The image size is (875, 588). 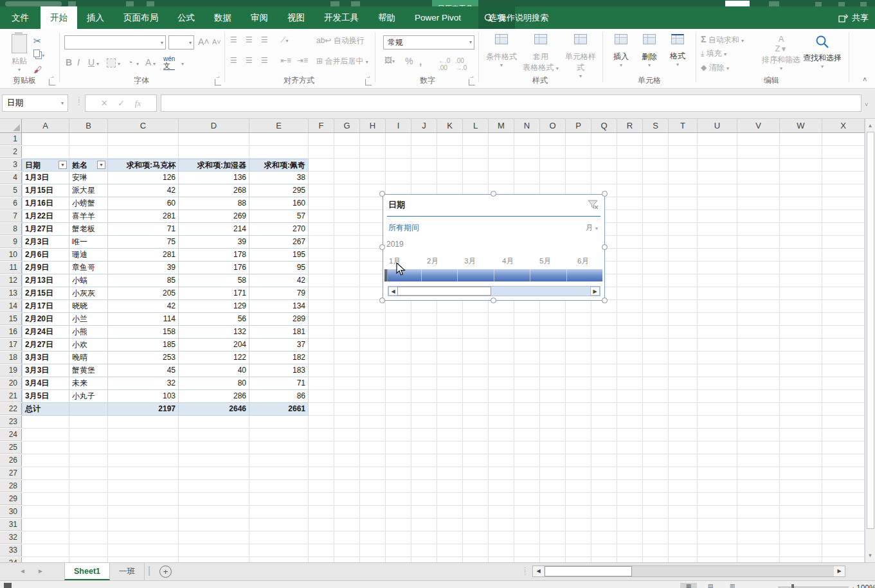 I want to click on zoom-slider-thumb, so click(x=793, y=586).